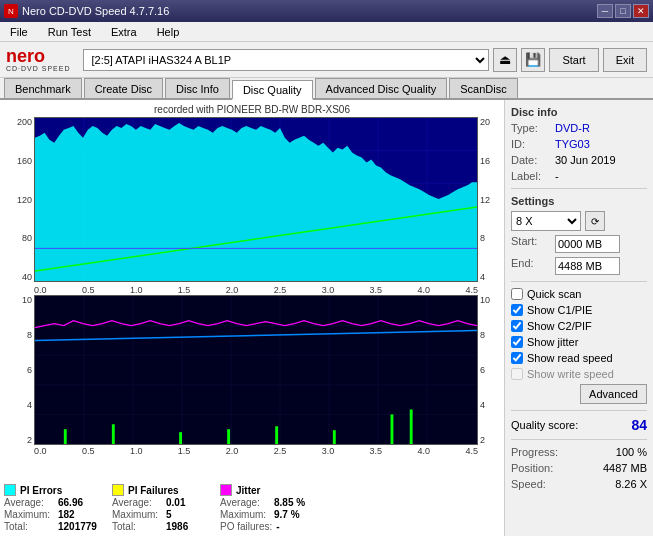  I want to click on show-read-speed-row: Show read speed, so click(579, 358).